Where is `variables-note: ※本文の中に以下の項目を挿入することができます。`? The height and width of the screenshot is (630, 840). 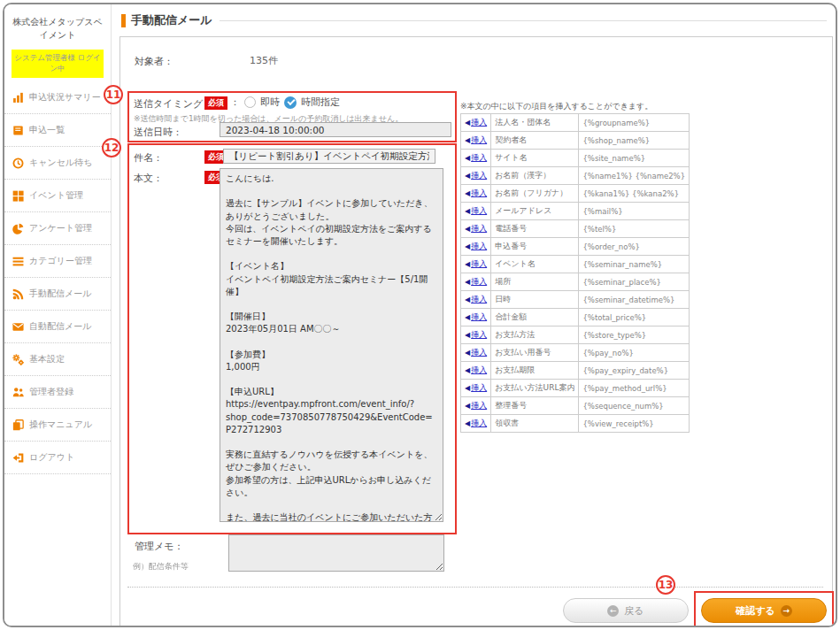
variables-note: ※本文の中に以下の項目を挿入することができます。 is located at coordinates (556, 106).